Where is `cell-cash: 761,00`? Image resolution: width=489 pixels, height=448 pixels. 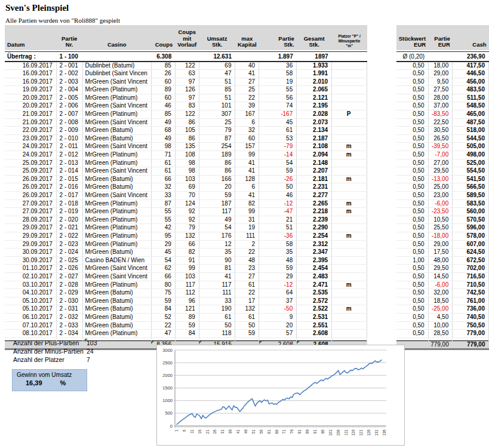 cell-cash: 761,00 is located at coordinates (470, 301).